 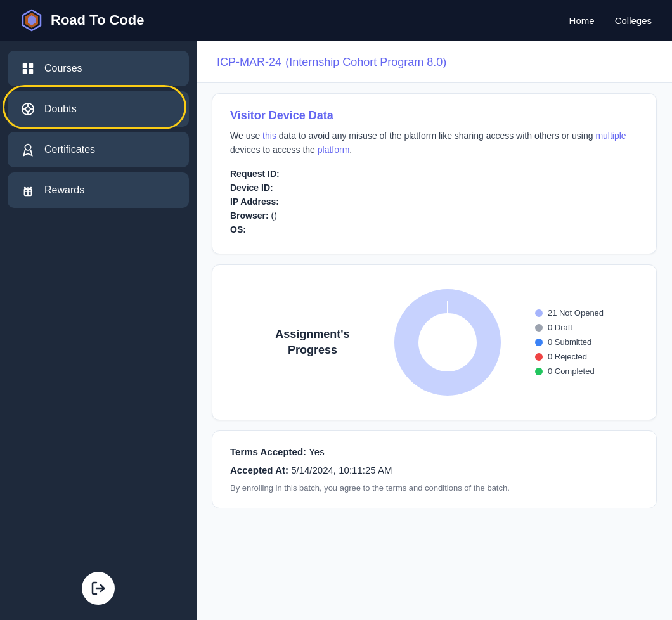 What do you see at coordinates (434, 61) in the screenshot?
I see `page-title: ICP-MAR-24 (Internship Cohort Program 8.…` at bounding box center [434, 61].